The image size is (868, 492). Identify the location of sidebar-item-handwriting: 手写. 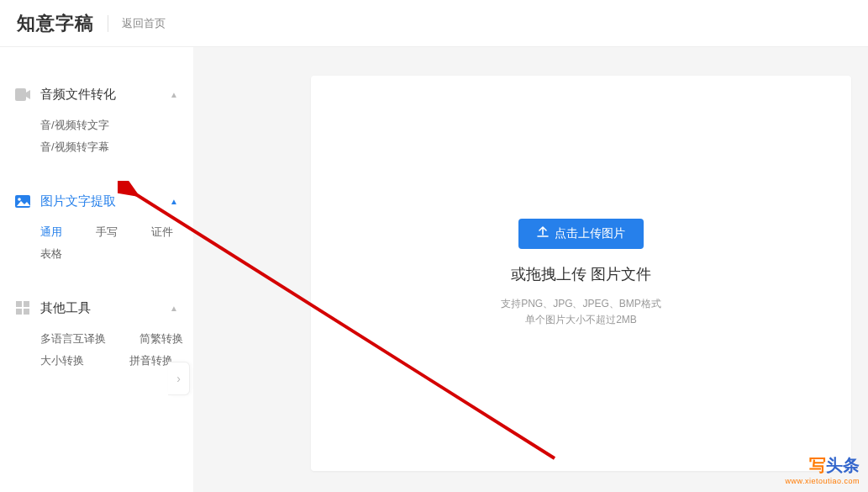
(107, 232).